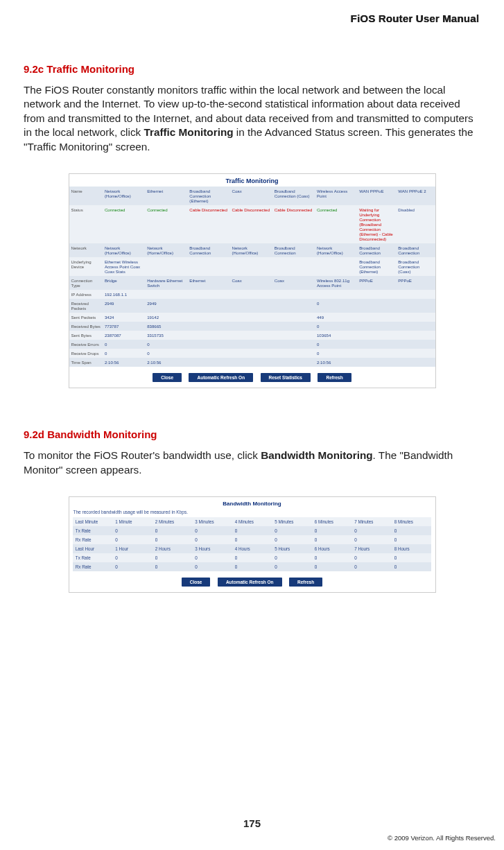  I want to click on bandwidth-monitoring-figure: Bandwidth Monitoring The recorded bandwi…, so click(252, 545).